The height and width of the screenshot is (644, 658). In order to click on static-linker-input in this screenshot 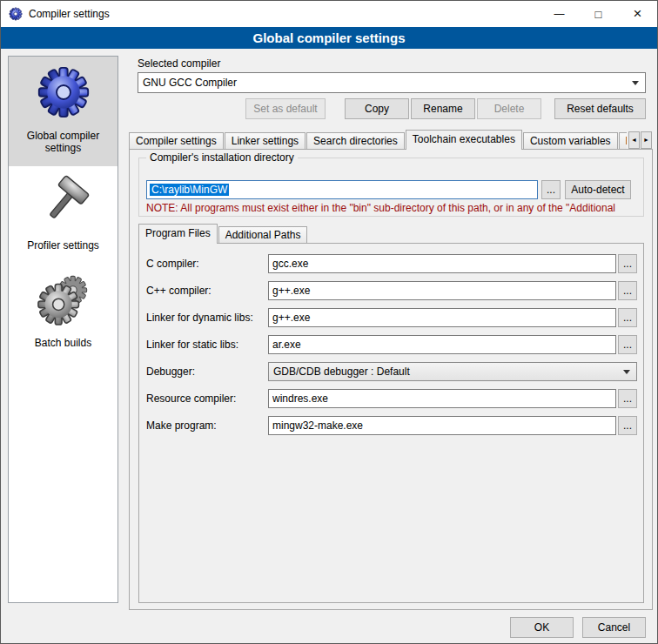, I will do `click(442, 345)`.